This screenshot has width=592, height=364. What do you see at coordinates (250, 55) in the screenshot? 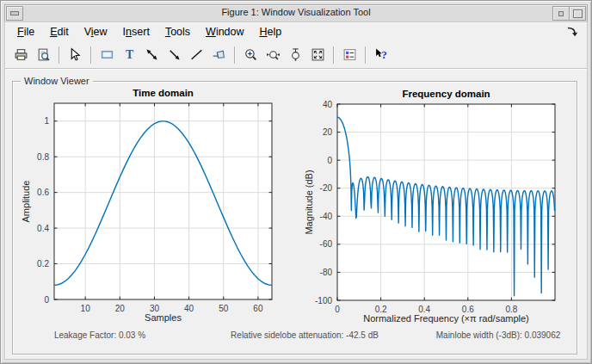
I see `zoom-in-button` at bounding box center [250, 55].